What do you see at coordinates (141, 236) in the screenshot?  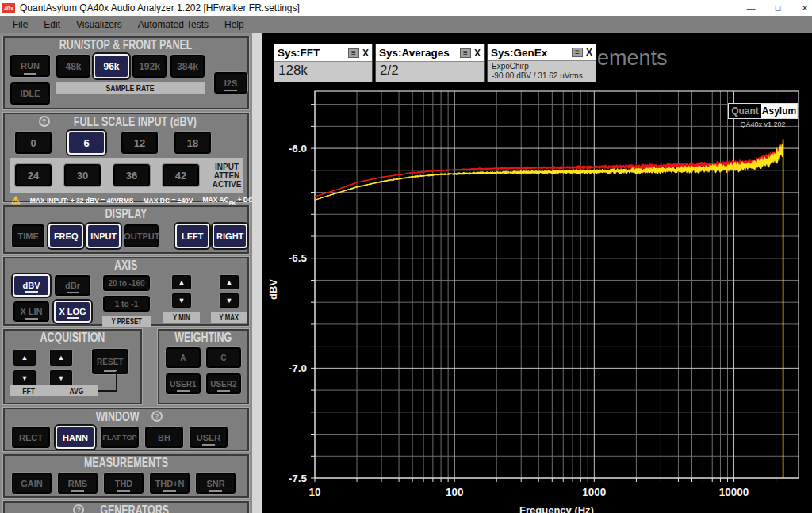 I see `output-button: OUTPUT` at bounding box center [141, 236].